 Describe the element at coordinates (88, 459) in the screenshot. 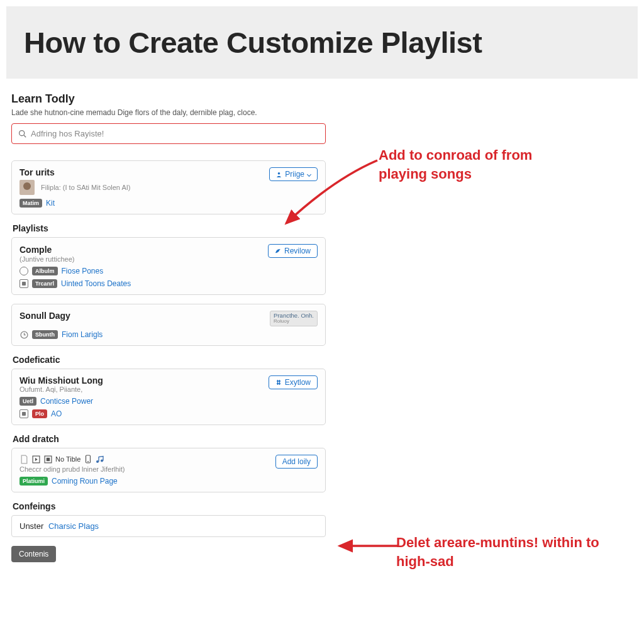

I see `phone-icon` at that location.